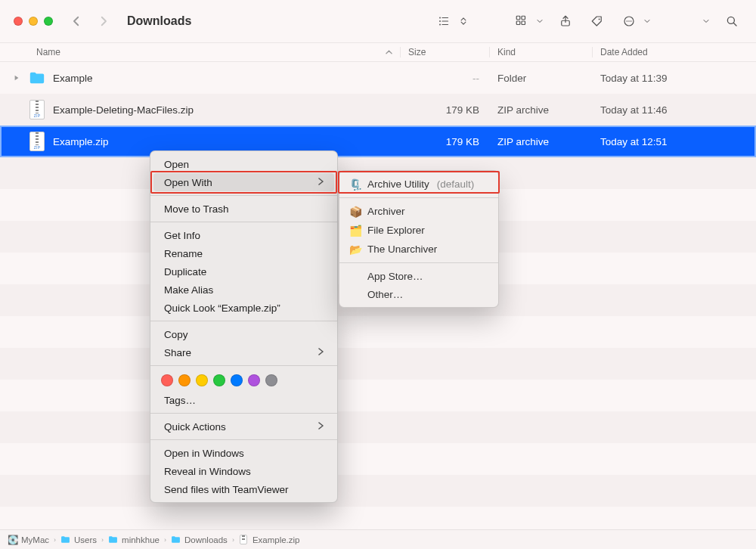  I want to click on file-name: Example, so click(73, 79).